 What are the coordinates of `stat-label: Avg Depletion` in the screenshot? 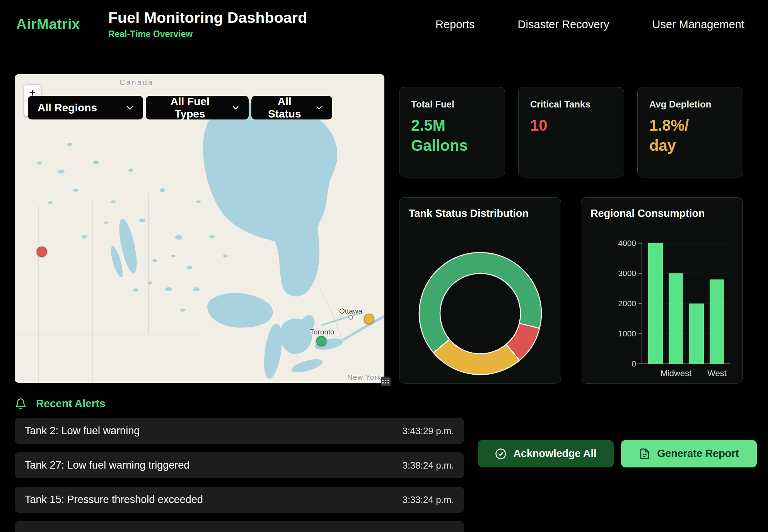 It's located at (690, 104).